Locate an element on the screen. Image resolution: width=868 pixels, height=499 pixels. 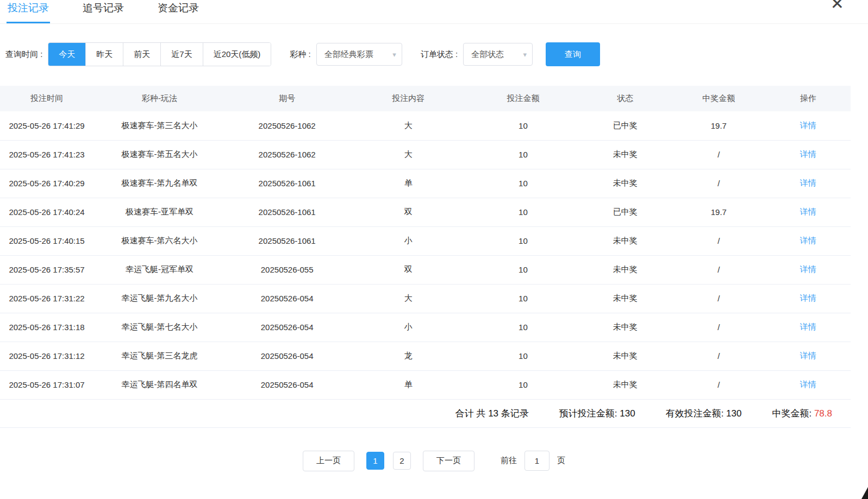
filter-bar: 查询时间 : 今天 昨天 前天 近7天 近20天(低频) 彩种 : 全部经典彩票… is located at coordinates (434, 54).